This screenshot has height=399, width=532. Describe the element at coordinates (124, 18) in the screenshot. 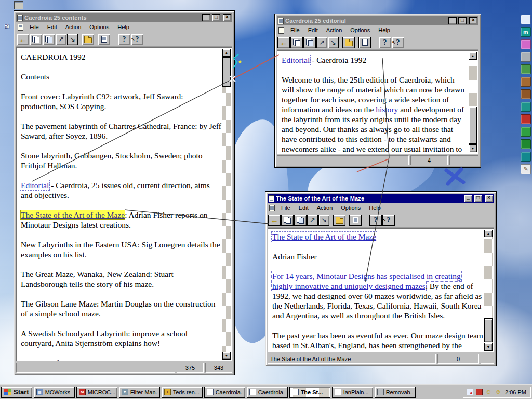

I see `titlebar: Caerdroia 25 contents _ □ ×` at that location.